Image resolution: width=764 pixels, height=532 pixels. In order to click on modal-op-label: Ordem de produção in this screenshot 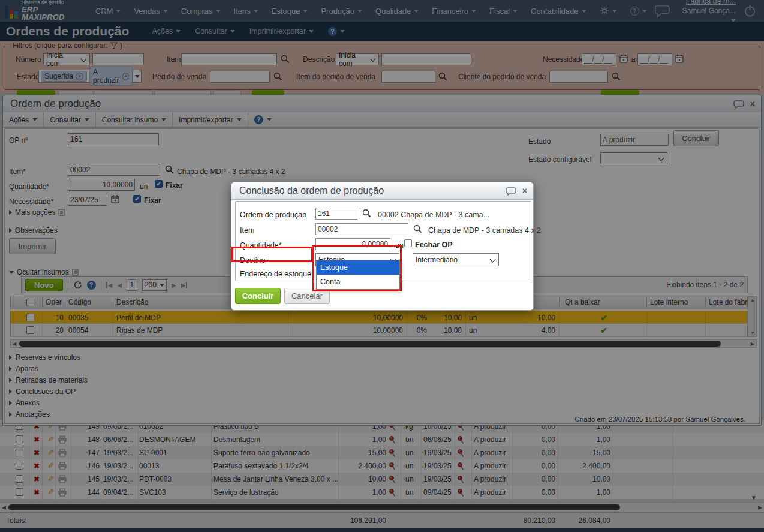, I will do `click(273, 215)`.